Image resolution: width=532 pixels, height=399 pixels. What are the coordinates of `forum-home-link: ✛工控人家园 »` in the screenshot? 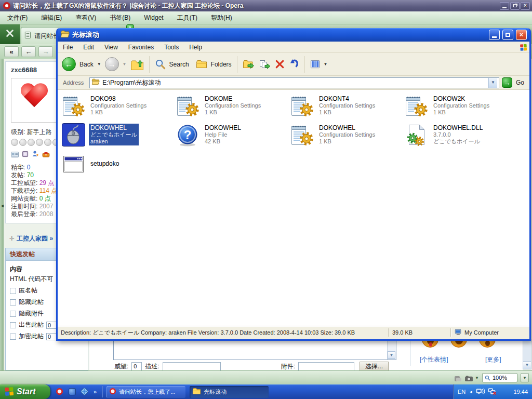 It's located at (31, 239).